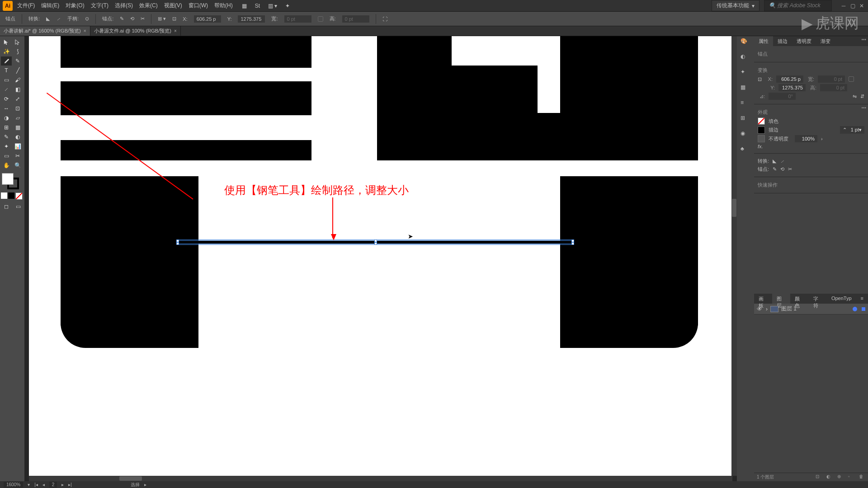 This screenshot has height=488, width=868. What do you see at coordinates (853, 6) in the screenshot?
I see `maximize-button: ▢` at bounding box center [853, 6].